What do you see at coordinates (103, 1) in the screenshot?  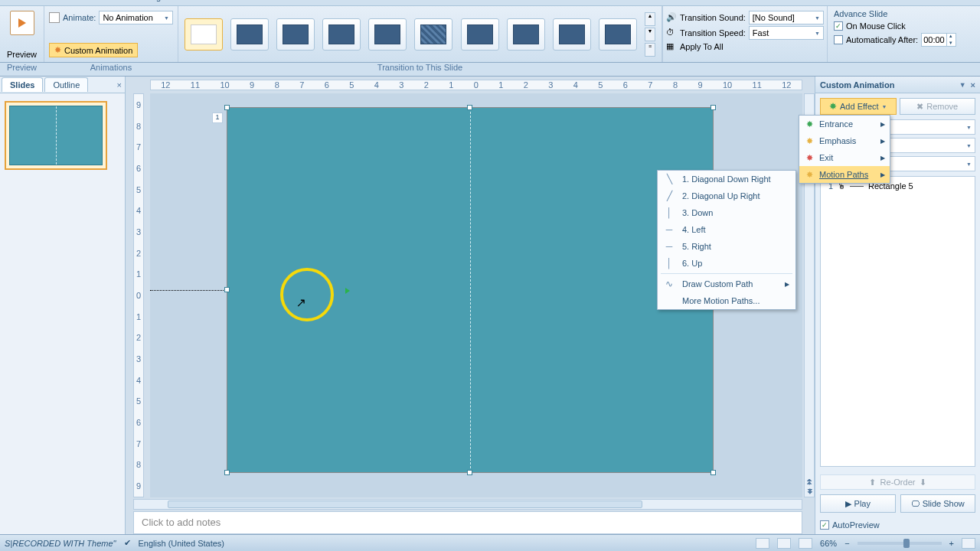 I see `tab-insert: Insert` at bounding box center [103, 1].